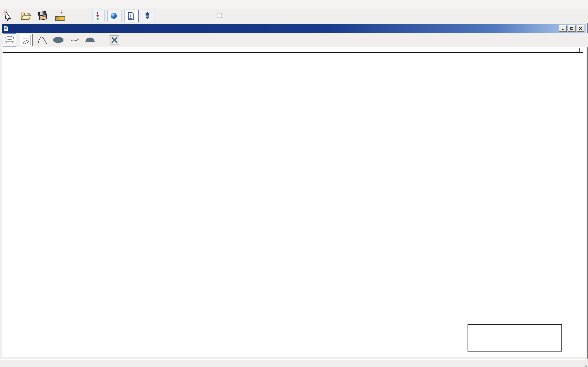 Image resolution: width=588 pixels, height=367 pixels. What do you see at coordinates (294, 363) in the screenshot?
I see `status-bar` at bounding box center [294, 363].